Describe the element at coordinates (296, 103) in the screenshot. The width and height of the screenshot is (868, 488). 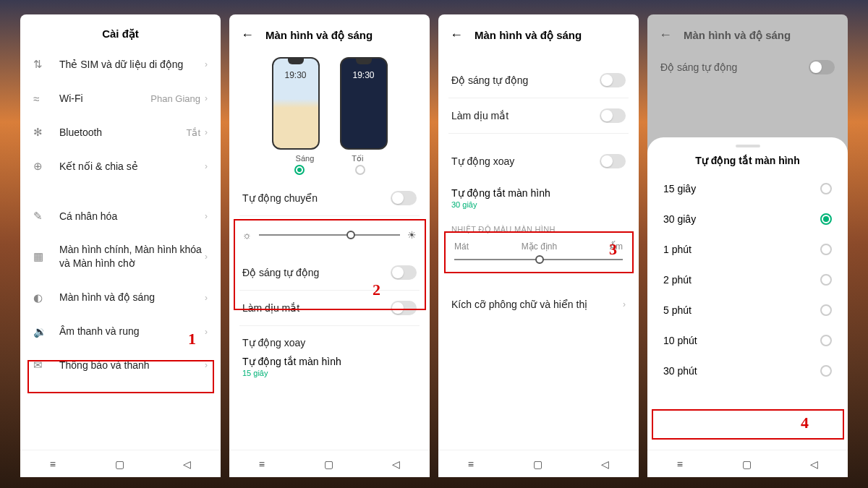
I see `preview-light: 19:30` at that location.